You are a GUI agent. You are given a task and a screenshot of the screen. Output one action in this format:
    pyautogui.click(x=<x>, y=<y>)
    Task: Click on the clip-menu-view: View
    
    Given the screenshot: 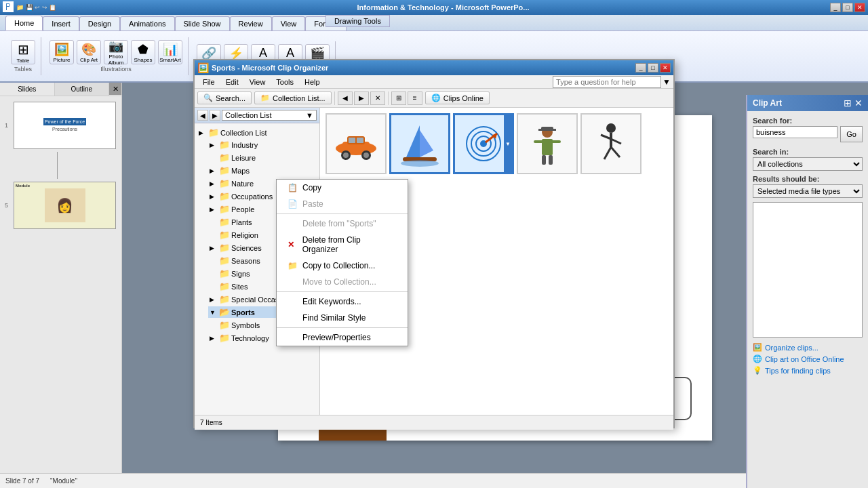 What is the action you would take?
    pyautogui.click(x=258, y=82)
    